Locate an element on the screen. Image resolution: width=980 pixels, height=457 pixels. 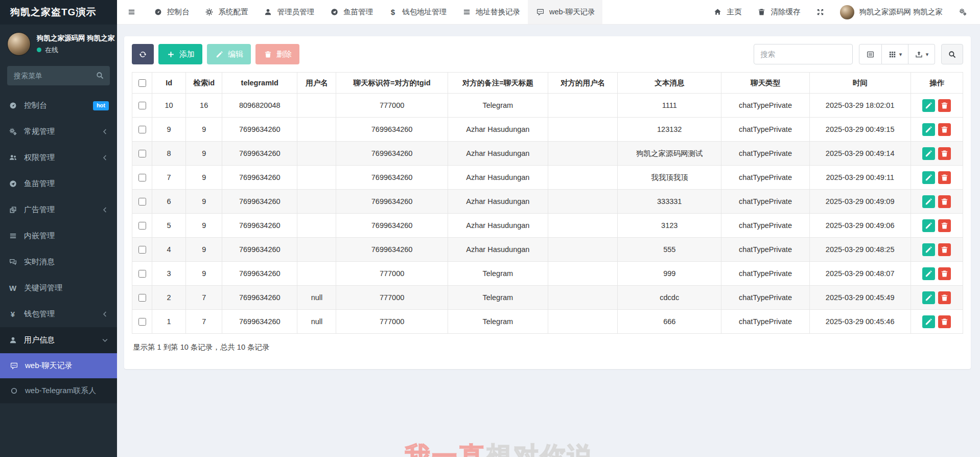
table-cell: 10 is located at coordinates (169, 105).